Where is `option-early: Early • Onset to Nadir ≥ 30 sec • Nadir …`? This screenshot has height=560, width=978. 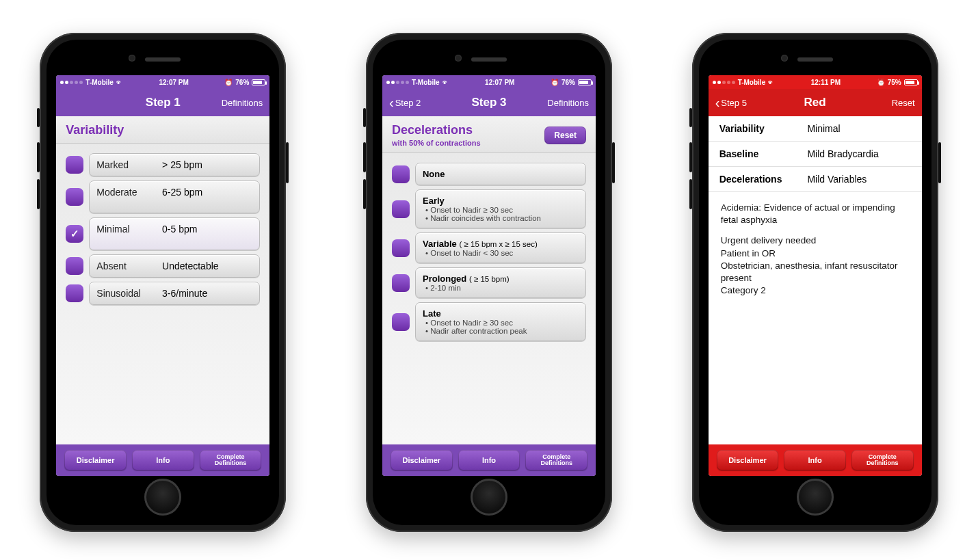 option-early: Early • Onset to Nadir ≥ 30 sec • Nadir … is located at coordinates (489, 209).